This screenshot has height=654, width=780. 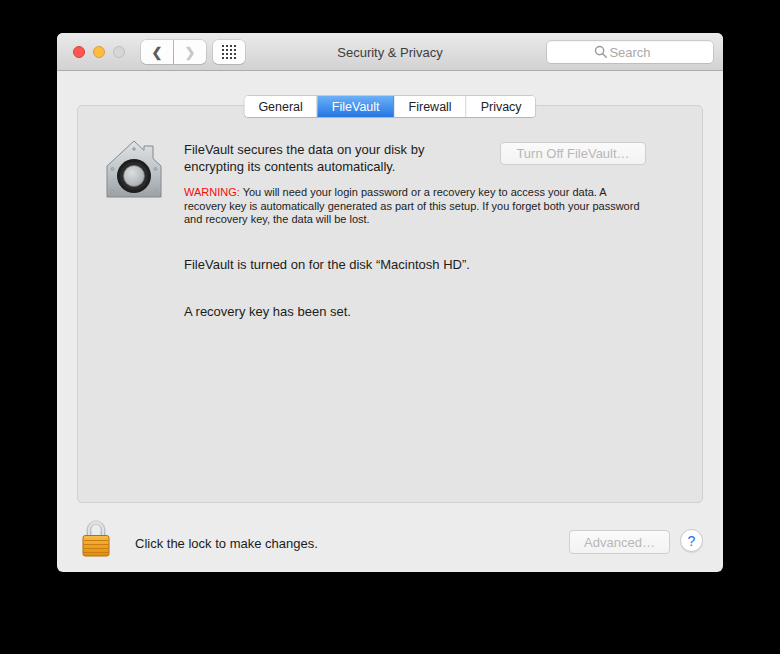 What do you see at coordinates (390, 52) in the screenshot?
I see `title-bar: ❮ ❯ Security & Privacy` at bounding box center [390, 52].